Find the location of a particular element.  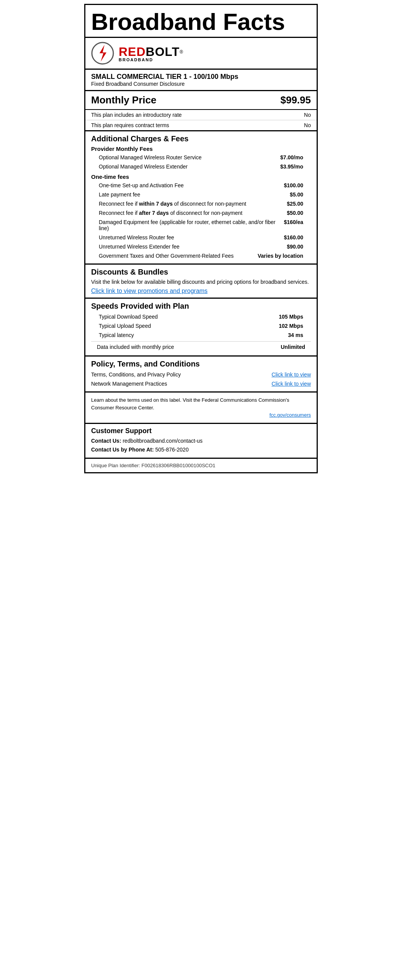

network-management-label: Network Management Practices is located at coordinates (129, 384).